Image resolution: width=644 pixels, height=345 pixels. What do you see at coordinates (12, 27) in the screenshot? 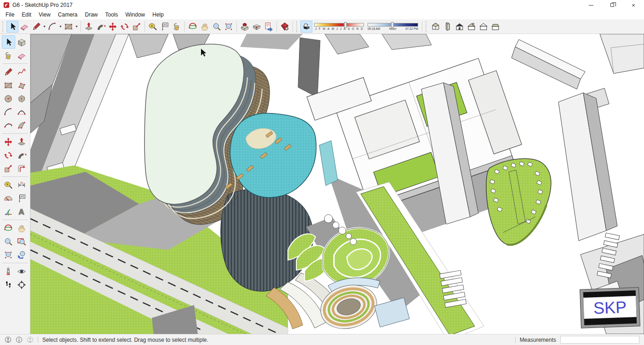
I see `select-icon` at bounding box center [12, 27].